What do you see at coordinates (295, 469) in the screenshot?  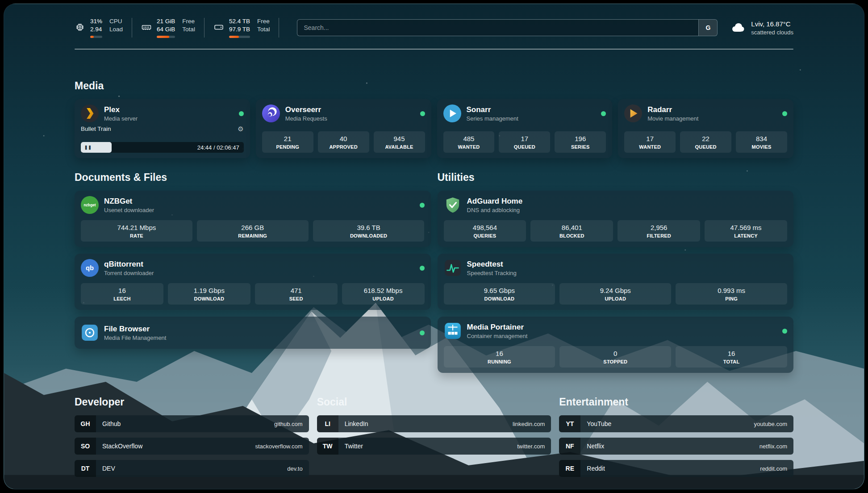 I see `bookmark-url: dev.to` at bounding box center [295, 469].